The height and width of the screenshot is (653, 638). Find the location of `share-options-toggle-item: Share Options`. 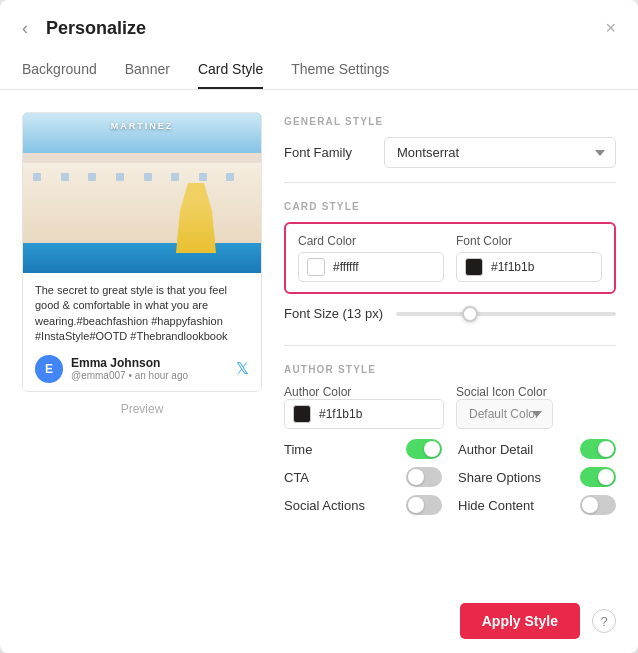

share-options-toggle-item: Share Options is located at coordinates (537, 477).